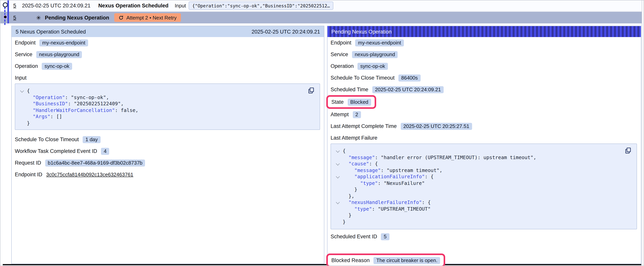 The width and height of the screenshot is (644, 266). What do you see at coordinates (92, 139) in the screenshot?
I see `field-value-badge: 1 day` at bounding box center [92, 139].